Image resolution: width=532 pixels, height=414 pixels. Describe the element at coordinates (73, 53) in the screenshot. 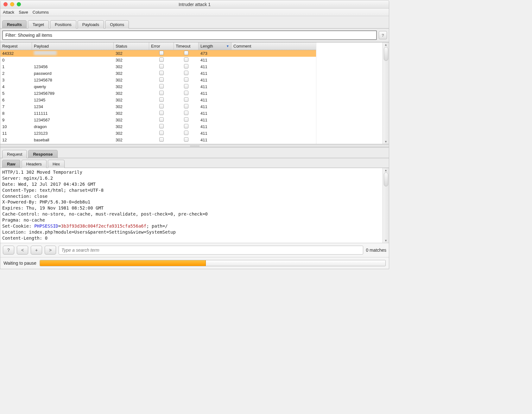

I see `cell-payload` at that location.